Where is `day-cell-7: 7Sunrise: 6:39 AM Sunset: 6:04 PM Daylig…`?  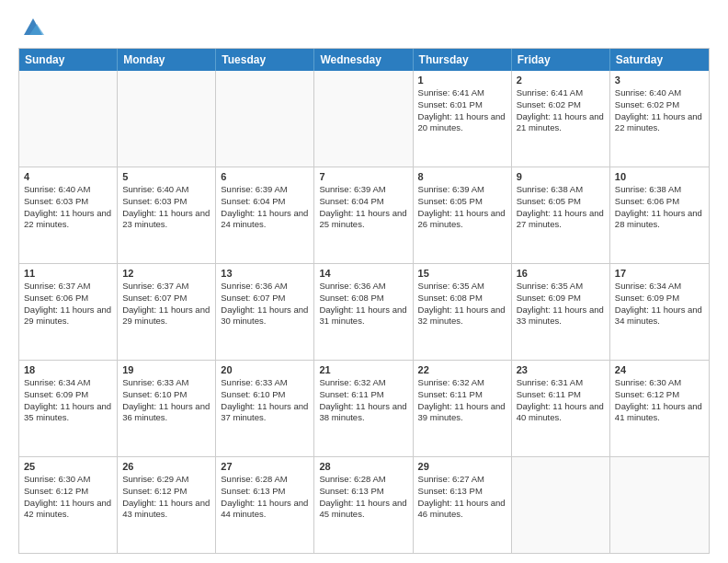 day-cell-7: 7Sunrise: 6:39 AM Sunset: 6:04 PM Daylig… is located at coordinates (364, 215).